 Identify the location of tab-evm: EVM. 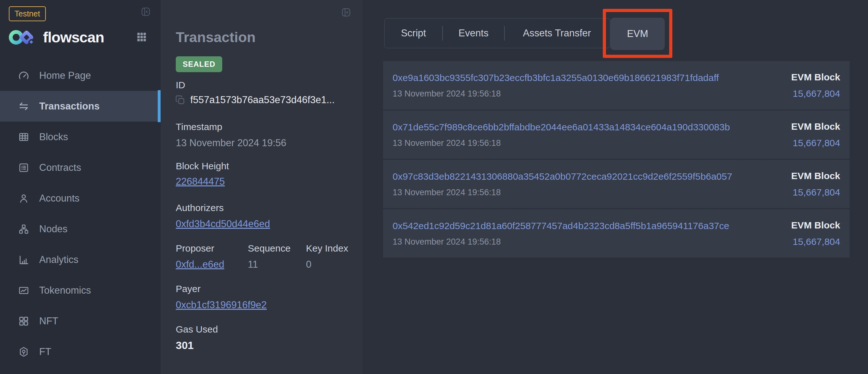
(638, 34).